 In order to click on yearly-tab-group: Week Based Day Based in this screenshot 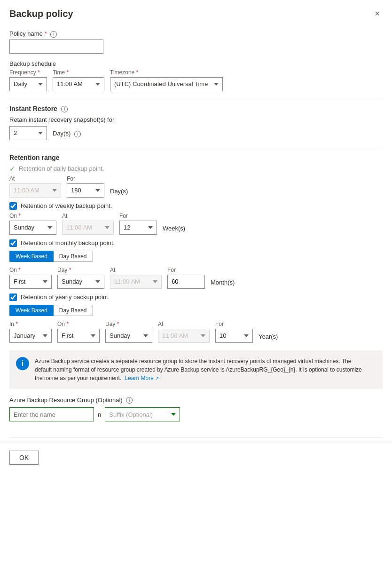, I will do `click(196, 310)`.